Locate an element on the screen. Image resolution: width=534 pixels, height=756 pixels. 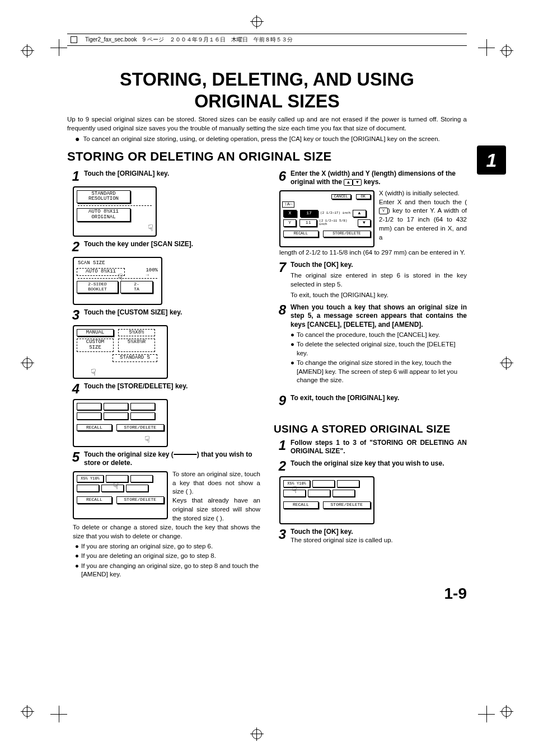
step-8: 8 When you touch a key that shows an ori… is located at coordinates (371, 345).